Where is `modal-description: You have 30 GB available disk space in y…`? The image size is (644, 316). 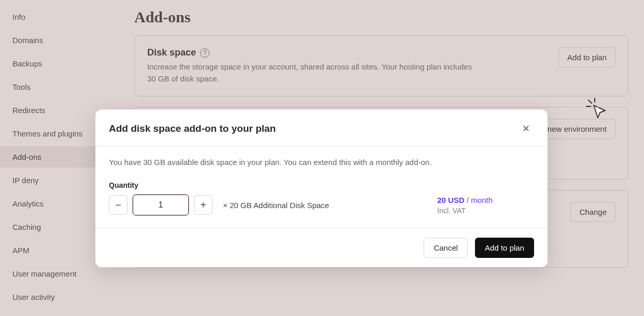 modal-description: You have 30 GB available disk space in y… is located at coordinates (321, 162).